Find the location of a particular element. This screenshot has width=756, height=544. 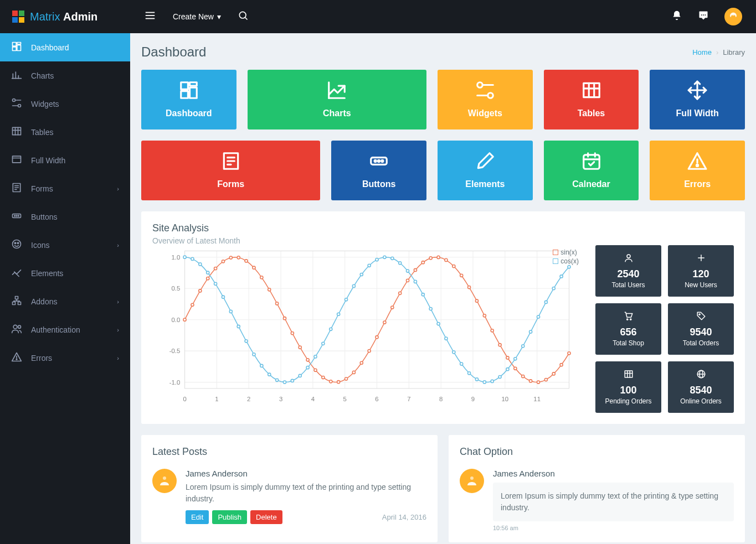

stat-new-users: 120New Users is located at coordinates (701, 271).